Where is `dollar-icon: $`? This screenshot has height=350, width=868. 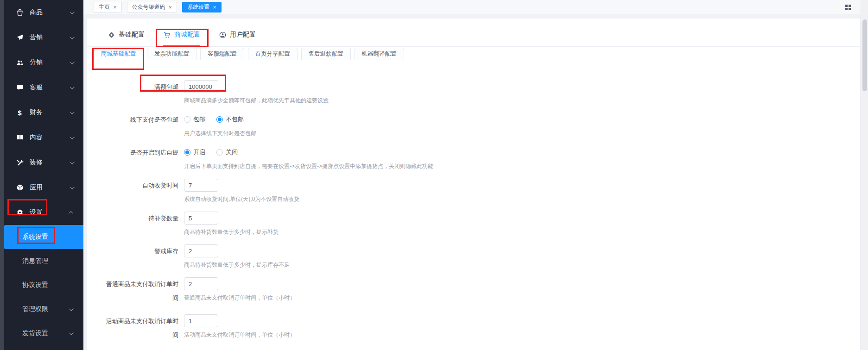 dollar-icon: $ is located at coordinates (19, 113).